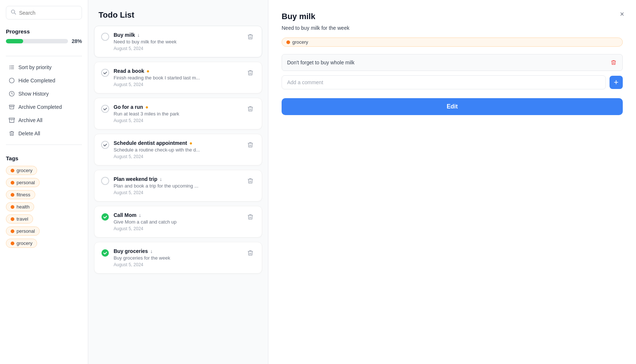 The width and height of the screenshot is (636, 364). Describe the element at coordinates (13, 13) in the screenshot. I see `search-icon` at that location.